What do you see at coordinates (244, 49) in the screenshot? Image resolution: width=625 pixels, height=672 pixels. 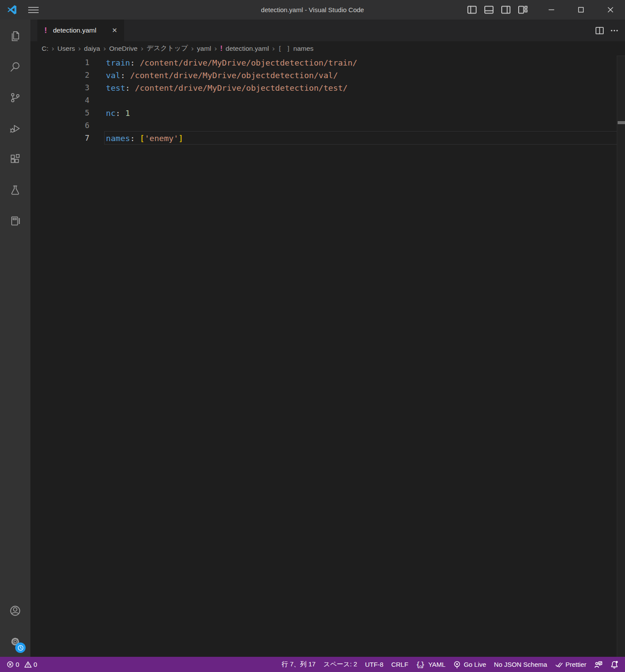 I see `breadcrumb-item: !detection.yaml` at bounding box center [244, 49].